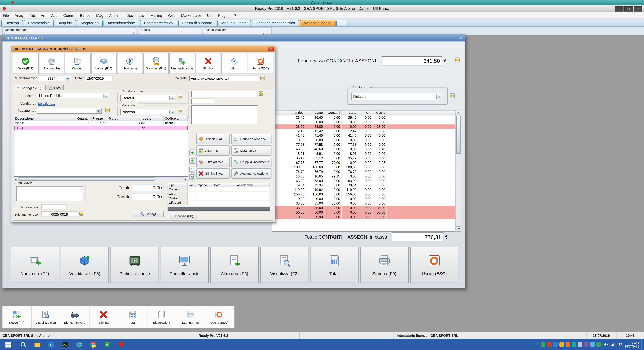 The height and width of the screenshot is (350, 644). What do you see at coordinates (364, 158) in the screenshot?
I see `cassa-row: 35,1235,120,0035,120,000,00` at bounding box center [364, 158].